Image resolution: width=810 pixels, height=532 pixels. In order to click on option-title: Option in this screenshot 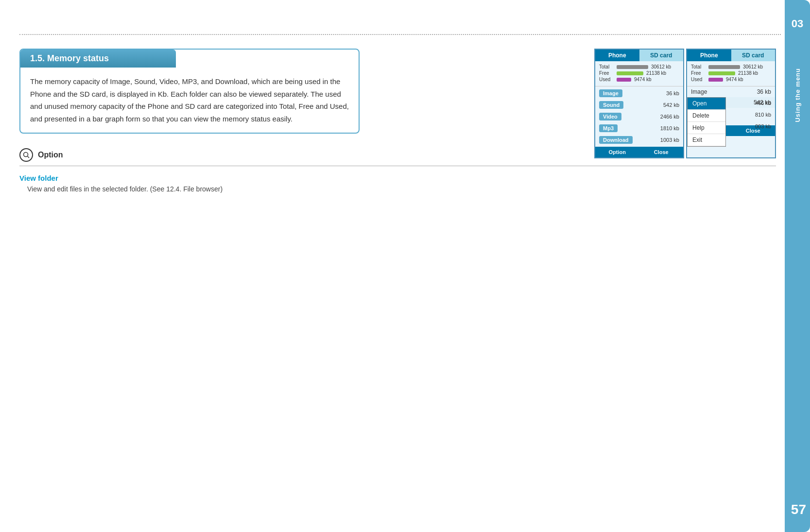, I will do `click(51, 155)`.